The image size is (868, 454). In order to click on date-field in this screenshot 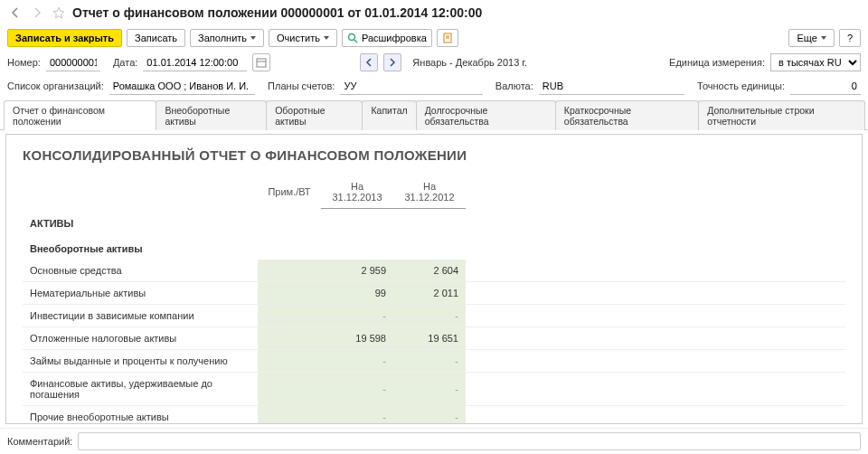, I will do `click(195, 62)`.